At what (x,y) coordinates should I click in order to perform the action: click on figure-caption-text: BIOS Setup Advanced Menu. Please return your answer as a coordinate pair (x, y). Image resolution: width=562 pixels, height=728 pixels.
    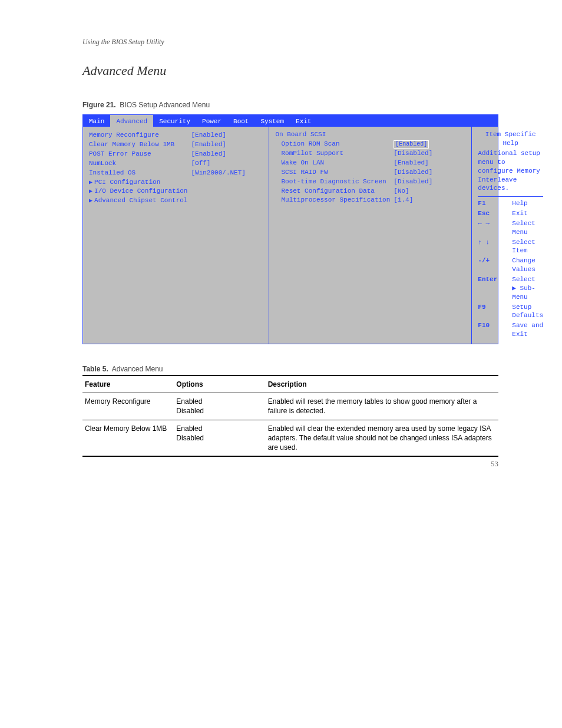
    Looking at the image, I should click on (165, 105).